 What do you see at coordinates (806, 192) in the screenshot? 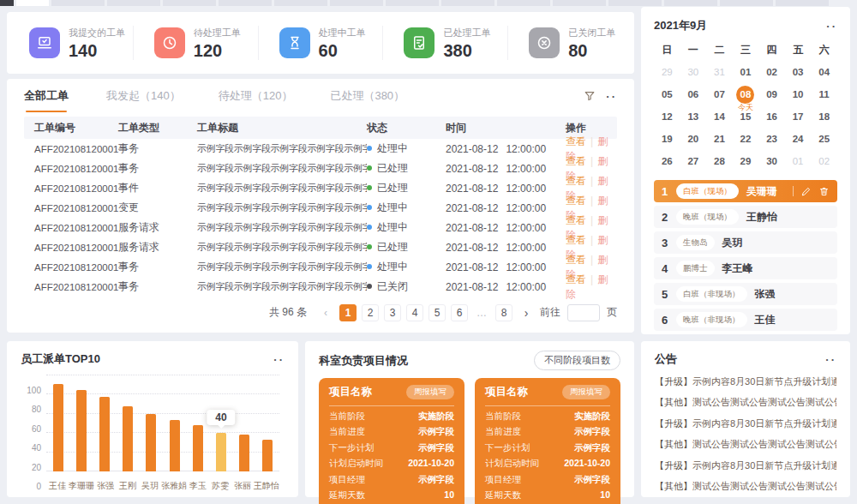
I see `edit-icon` at bounding box center [806, 192].